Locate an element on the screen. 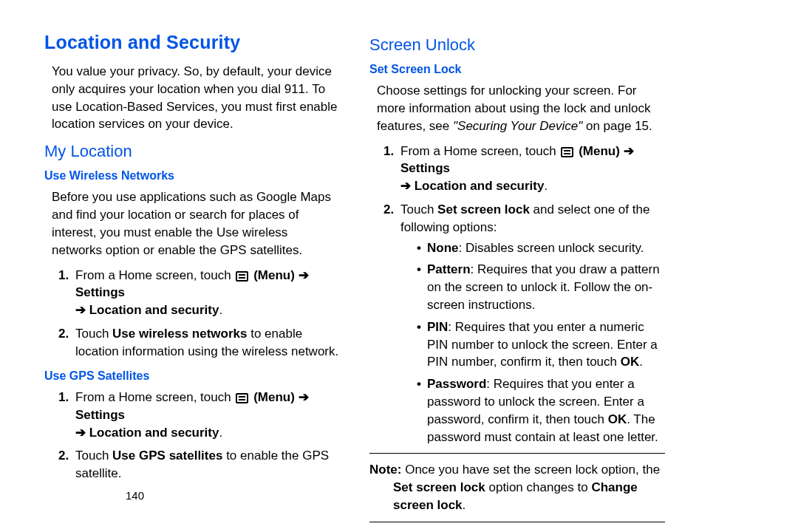 The height and width of the screenshot is (532, 798). list-item: Touch Use GPS satellites to enable the G… is located at coordinates (206, 465).